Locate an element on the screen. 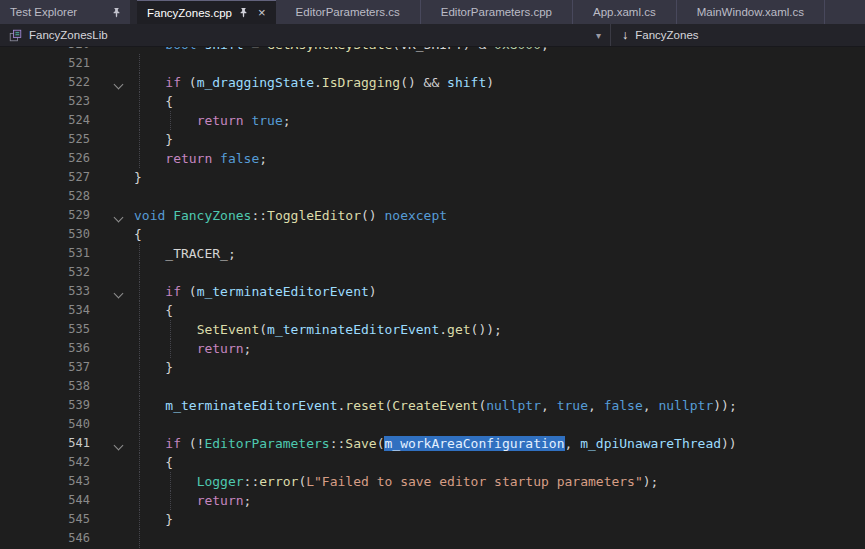 The image size is (865, 549). project-icon is located at coordinates (16, 36).